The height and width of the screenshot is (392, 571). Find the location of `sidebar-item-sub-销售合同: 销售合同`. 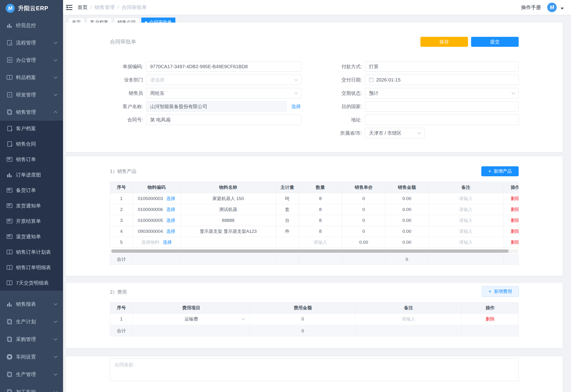

sidebar-item-sub-销售合同: 销售合同 is located at coordinates (31, 144).